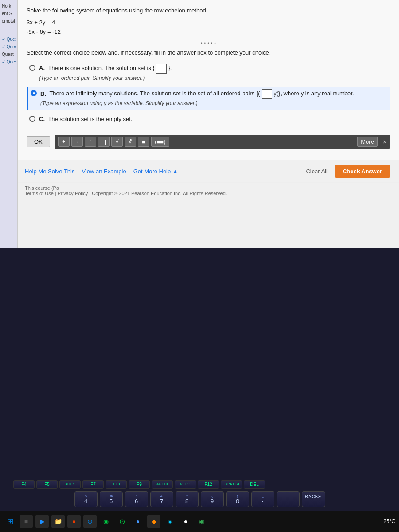 The height and width of the screenshot is (532, 399). What do you see at coordinates (137, 499) in the screenshot?
I see `num-key-6: ^6` at bounding box center [137, 499].